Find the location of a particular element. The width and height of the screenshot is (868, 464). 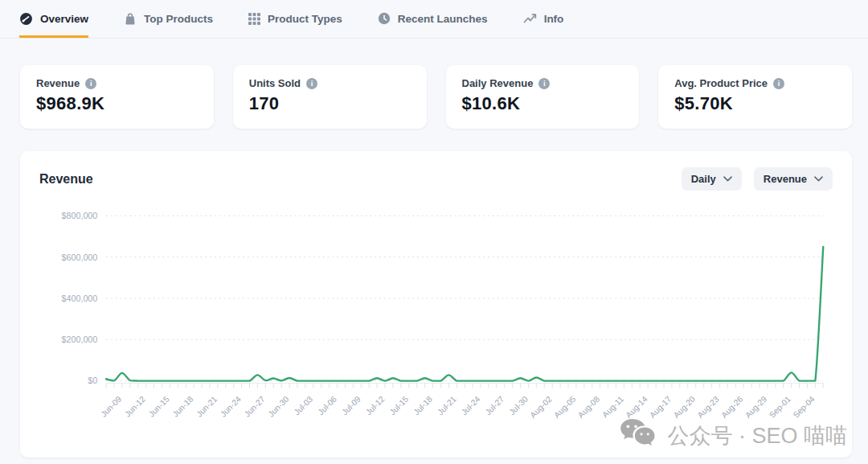

svg-text: Jun-12 is located at coordinates (135, 406).